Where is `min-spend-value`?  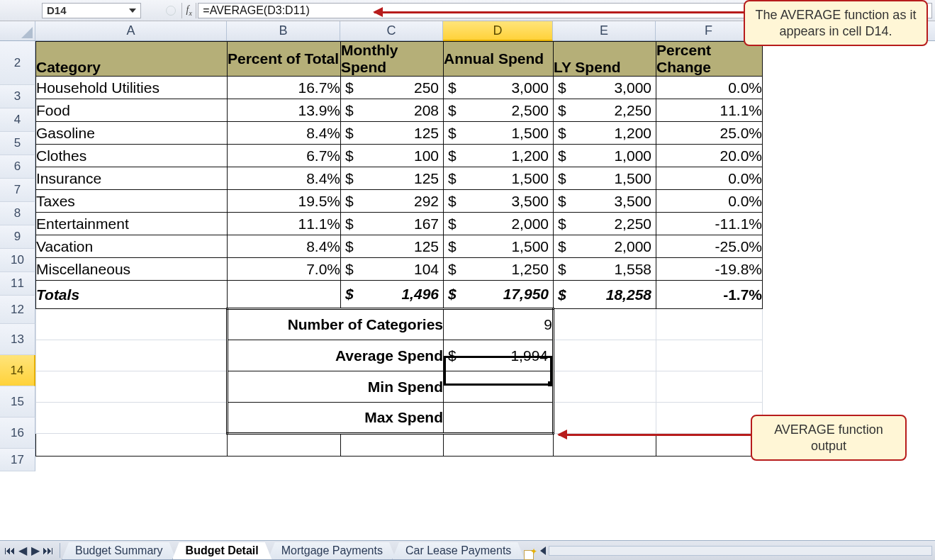 min-spend-value is located at coordinates (499, 387).